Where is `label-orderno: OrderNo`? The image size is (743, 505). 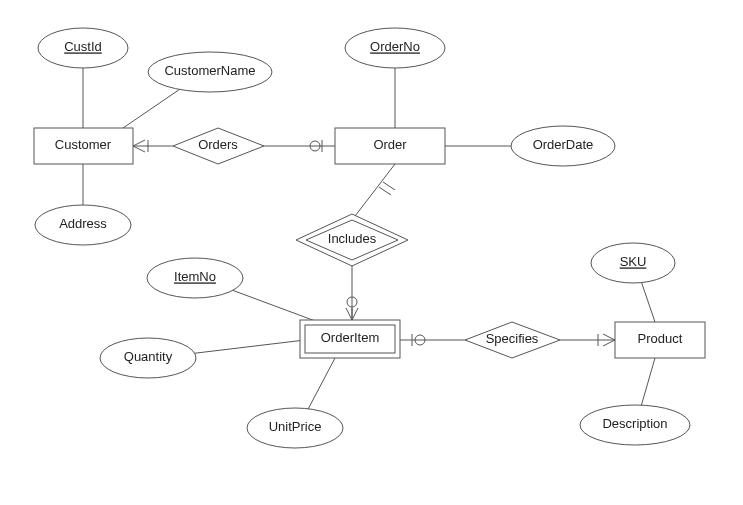
label-orderno: OrderNo is located at coordinates (395, 46).